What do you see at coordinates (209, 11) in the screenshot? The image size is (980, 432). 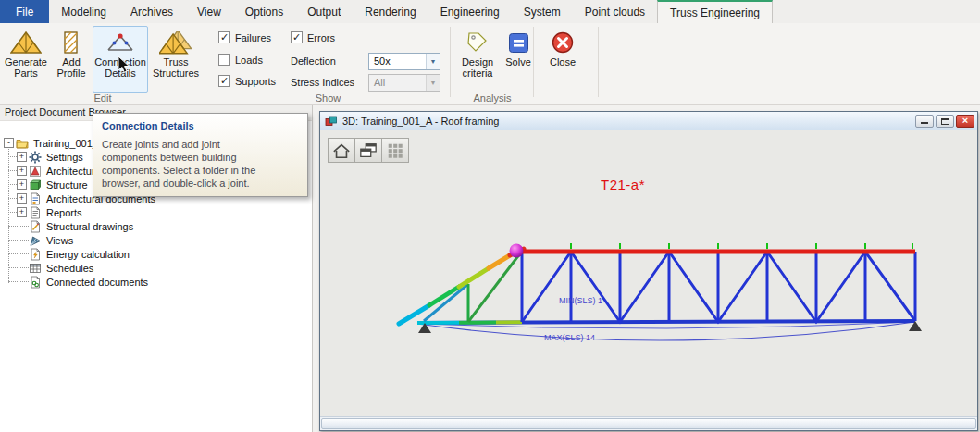 I see `menu-tab-view: View` at bounding box center [209, 11].